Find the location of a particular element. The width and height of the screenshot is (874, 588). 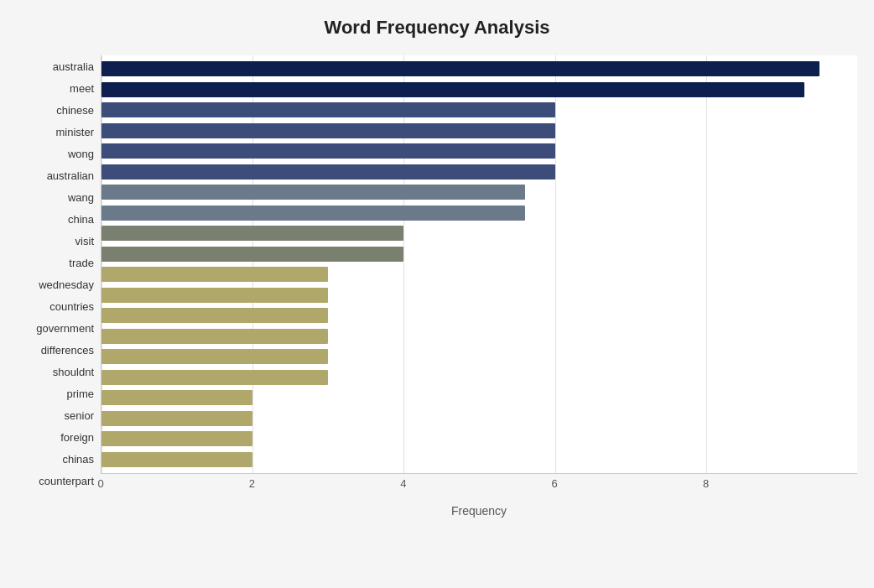

y-label: australian is located at coordinates (70, 175).